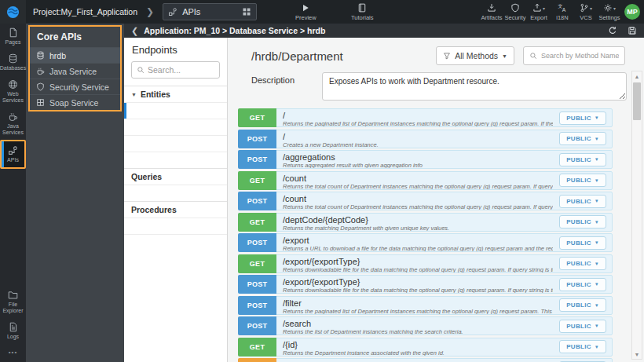 This screenshot has height=362, width=644. Describe the element at coordinates (176, 127) in the screenshot. I see `endpoint-item-employee` at that location.